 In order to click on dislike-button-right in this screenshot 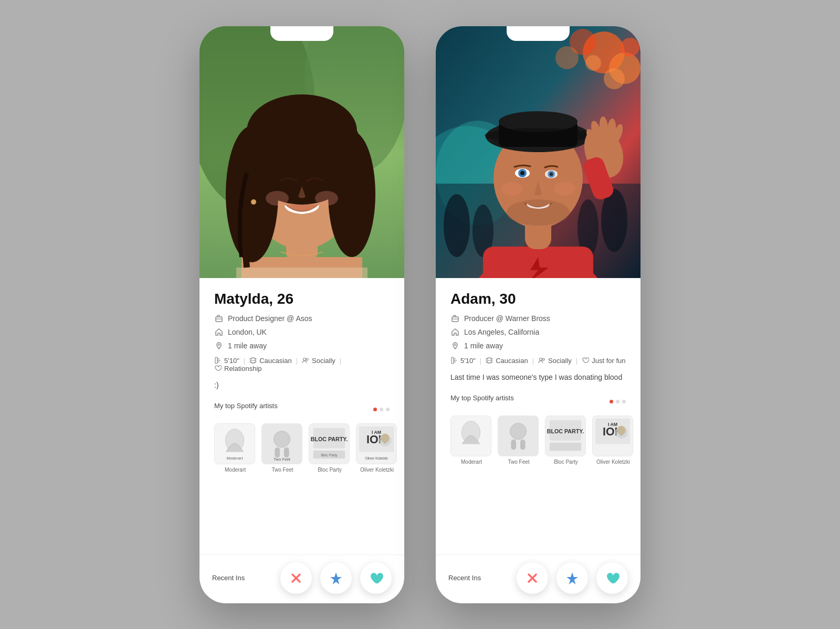, I will do `click(532, 578)`.